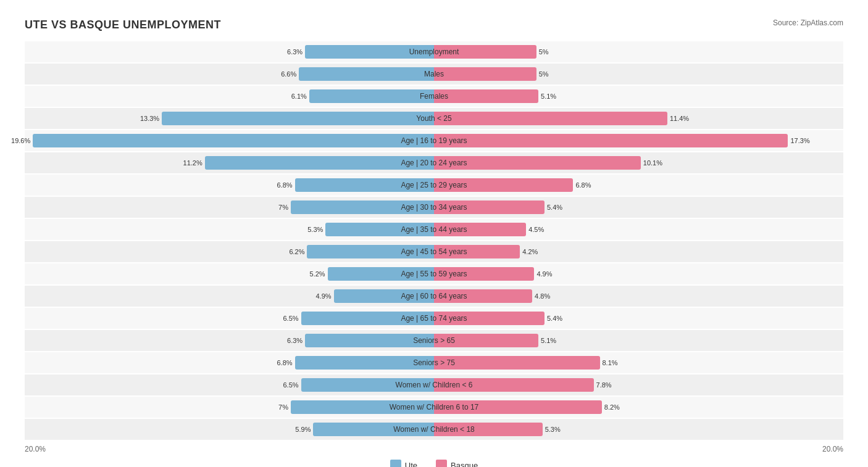 The image size is (868, 467). Describe the element at coordinates (609, 363) in the screenshot. I see `basque-value: 8.1%` at that location.